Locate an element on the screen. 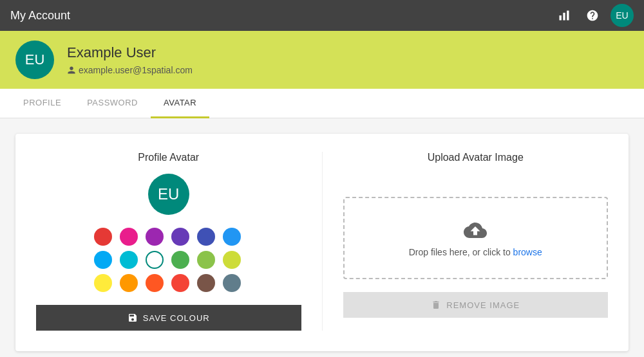 The width and height of the screenshot is (644, 357). header-user-info: Example User example.user@1spatial.com is located at coordinates (130, 60).